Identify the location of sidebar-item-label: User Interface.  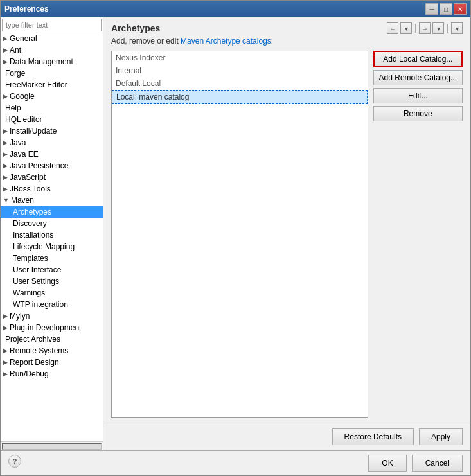
(37, 270).